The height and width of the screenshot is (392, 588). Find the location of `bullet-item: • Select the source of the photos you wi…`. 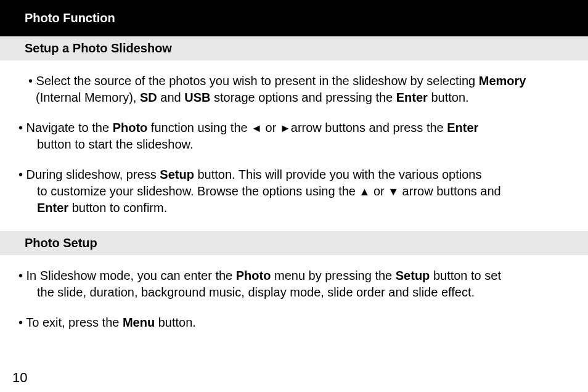

bullet-item: • Select the source of the photos you wi… is located at coordinates (294, 89).